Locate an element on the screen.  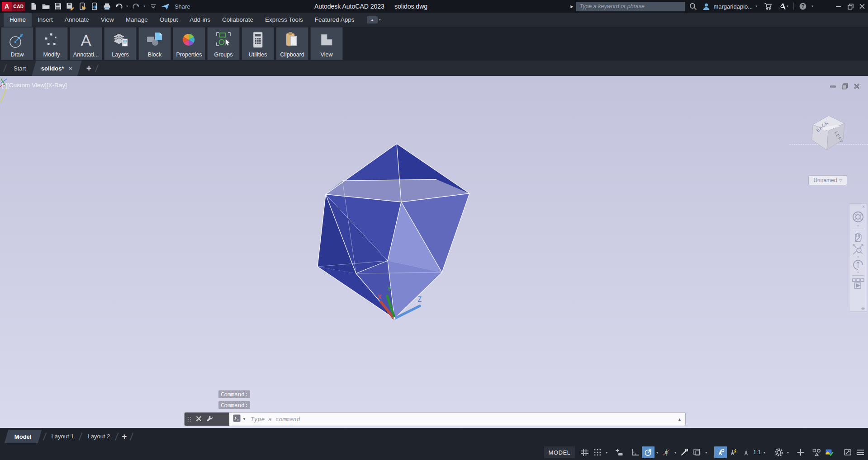
navigation-wheel-icon is located at coordinates (858, 217).